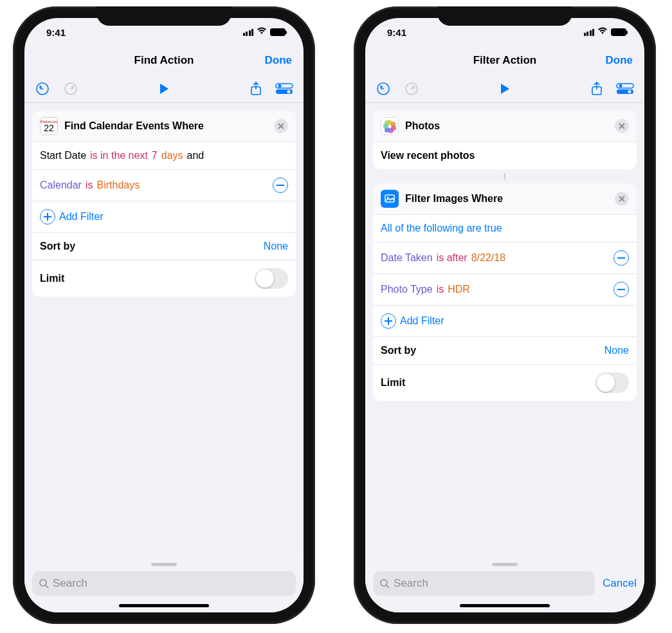 The height and width of the screenshot is (633, 672). Describe the element at coordinates (164, 126) in the screenshot. I see `card-header: Wednesday22 Find Calendar Events Where` at that location.